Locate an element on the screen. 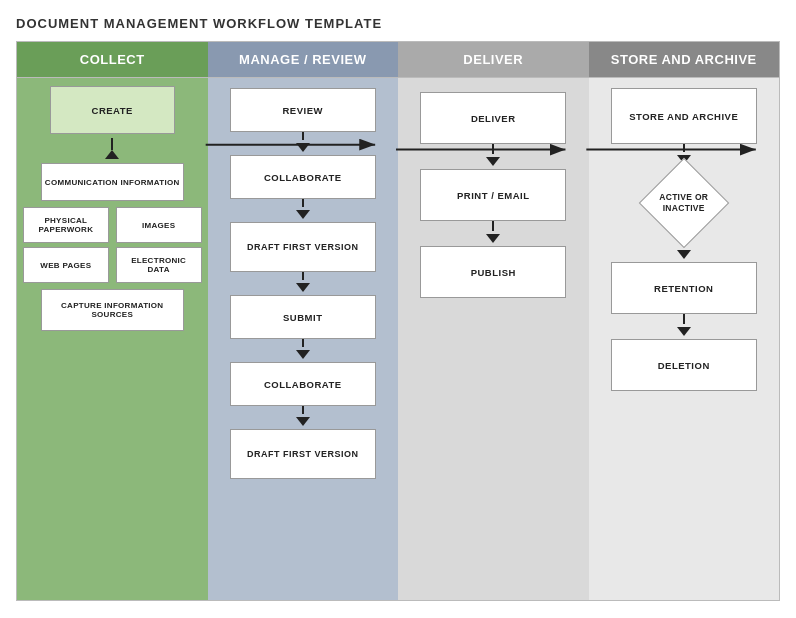 The width and height of the screenshot is (796, 618). web-box: WEB PAGES is located at coordinates (66, 265).